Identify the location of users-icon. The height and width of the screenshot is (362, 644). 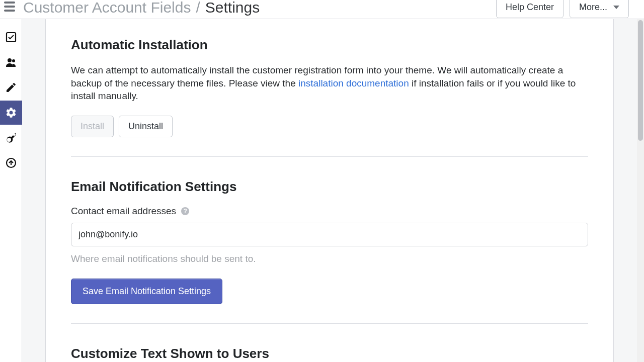
(11, 62).